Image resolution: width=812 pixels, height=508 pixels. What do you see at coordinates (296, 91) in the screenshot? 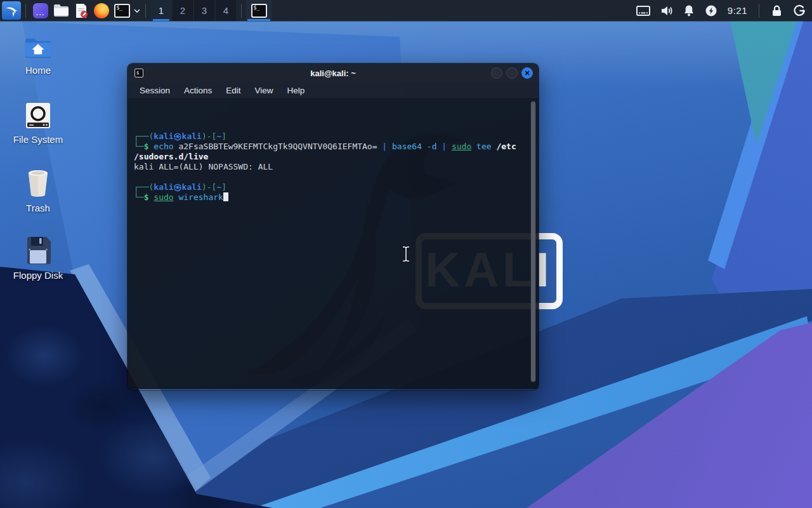
I see `menu-help: Help` at bounding box center [296, 91].